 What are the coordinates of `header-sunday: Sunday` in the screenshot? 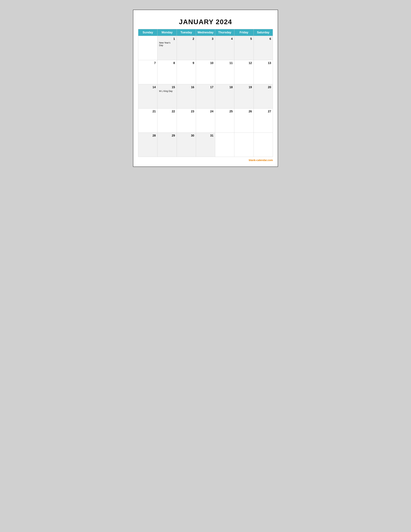 It's located at (148, 33).